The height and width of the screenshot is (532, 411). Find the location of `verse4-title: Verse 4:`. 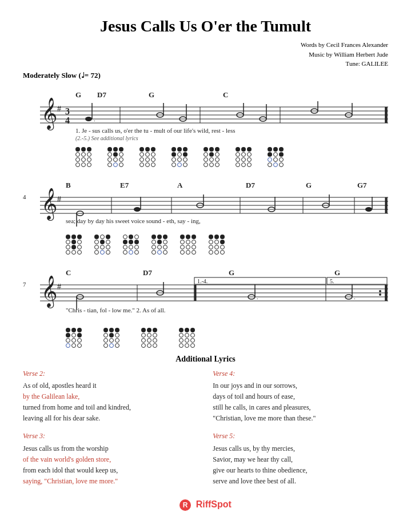

verse4-title: Verse 4: is located at coordinates (301, 374).